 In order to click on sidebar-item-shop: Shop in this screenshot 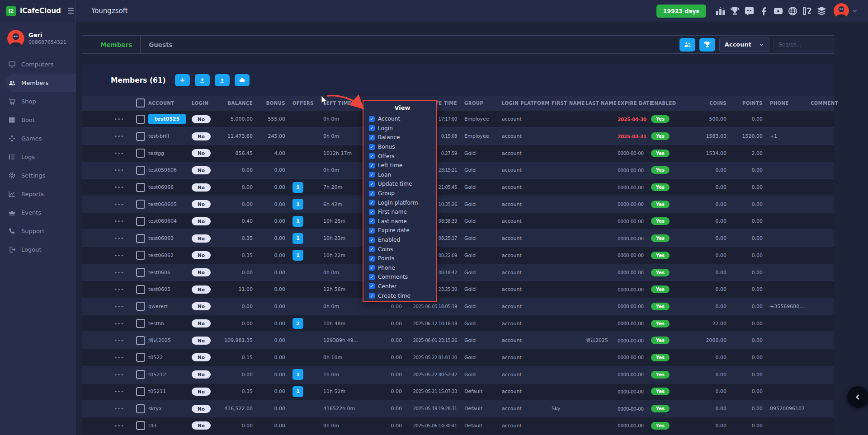, I will do `click(38, 101)`.